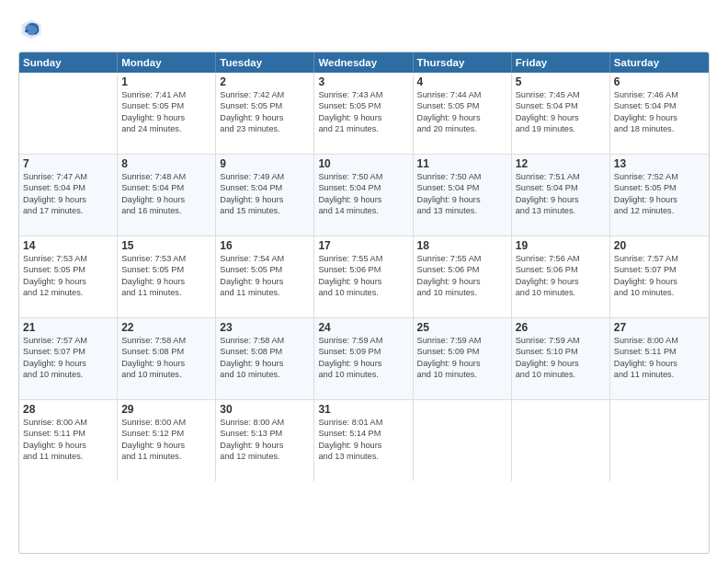 The image size is (728, 563). What do you see at coordinates (265, 63) in the screenshot?
I see `weekday-header-tuesday: Tuesday` at bounding box center [265, 63].